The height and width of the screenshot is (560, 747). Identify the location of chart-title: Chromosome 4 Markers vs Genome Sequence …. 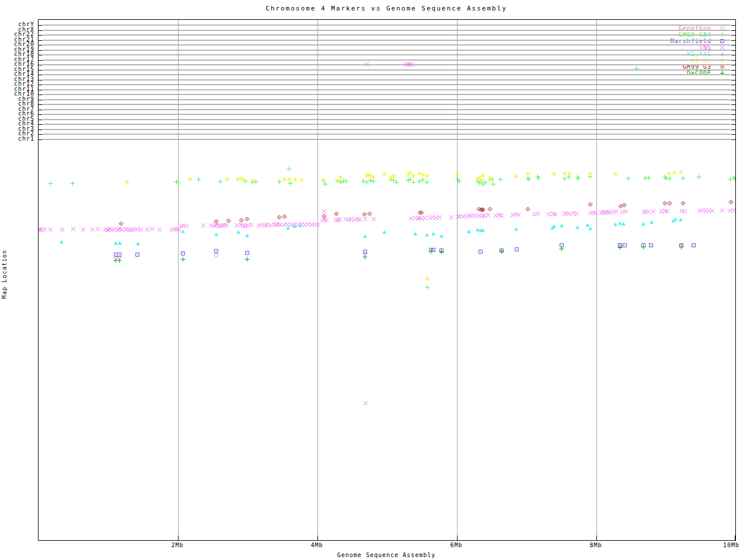
(386, 8).